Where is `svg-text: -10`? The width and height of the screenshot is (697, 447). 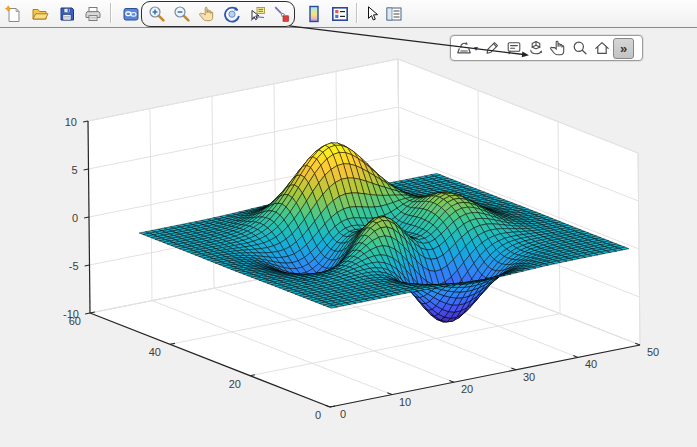 svg-text: -10 is located at coordinates (71, 314).